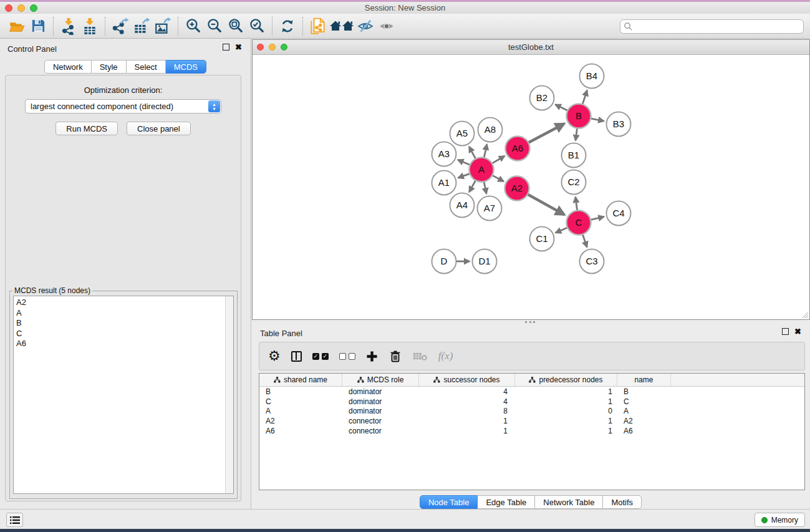  I want to click on edge-A6-B, so click(546, 133).